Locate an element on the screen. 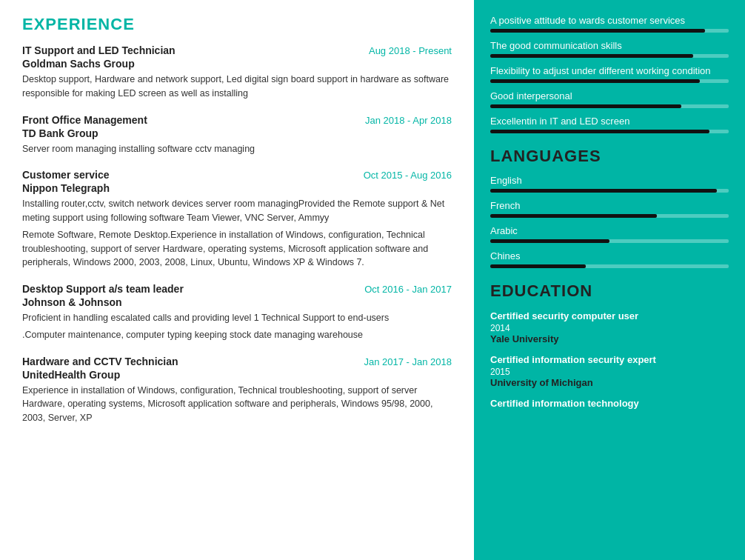  job-company: Goldman Sachs Group is located at coordinates (237, 64).